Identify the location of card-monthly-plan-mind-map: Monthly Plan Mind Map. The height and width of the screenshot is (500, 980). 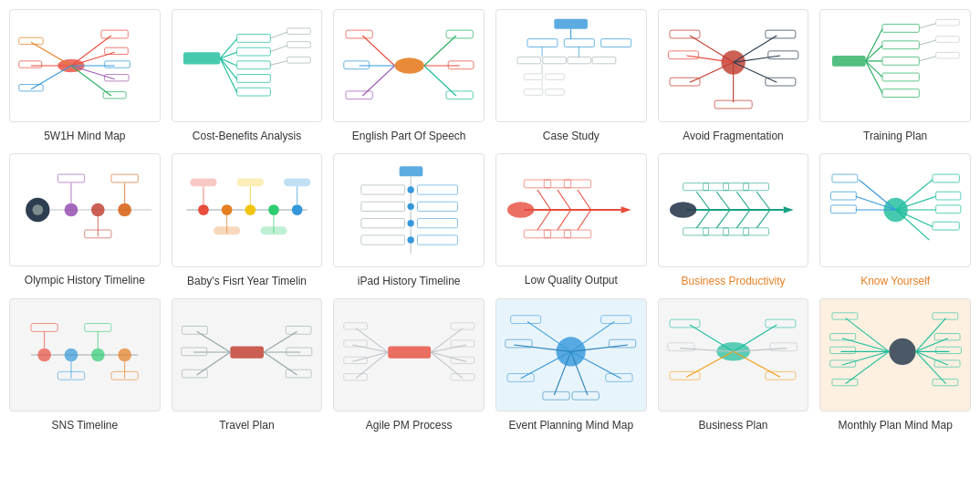
(895, 365).